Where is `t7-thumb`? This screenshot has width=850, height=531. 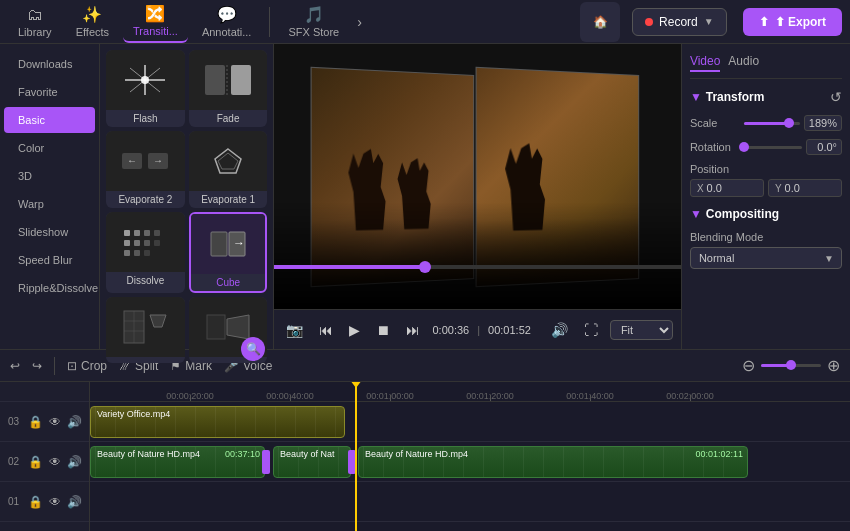
t7-thumb is located at coordinates (146, 327).